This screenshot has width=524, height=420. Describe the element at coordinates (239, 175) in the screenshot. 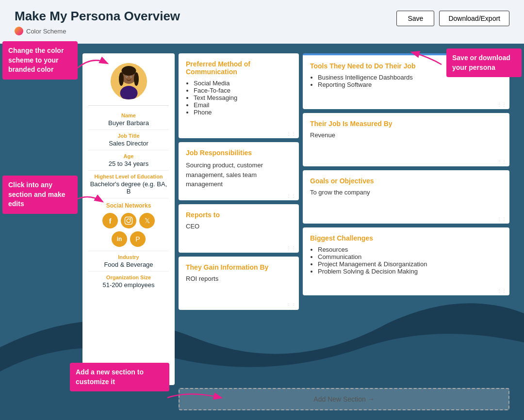

I see `job-resp-body: Sourcing product, customer management, s…` at that location.